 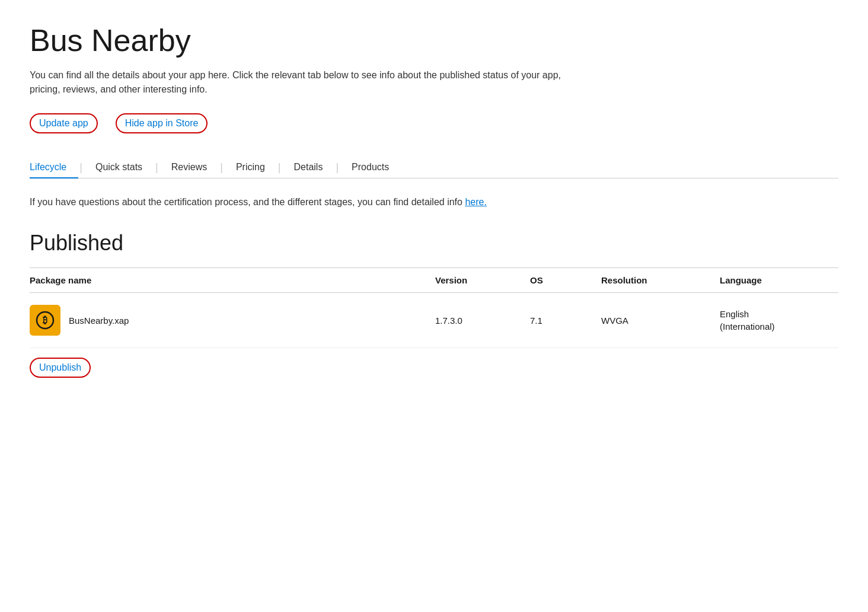 I want to click on os-cell: 7.1, so click(x=566, y=320).